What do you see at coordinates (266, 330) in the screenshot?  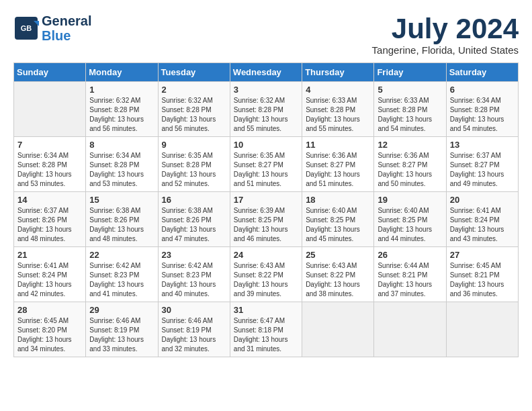 I see `day-cell: 31Sunrise: 6:47 AM Sunset: 8:18 PM Dayli…` at bounding box center [266, 330].